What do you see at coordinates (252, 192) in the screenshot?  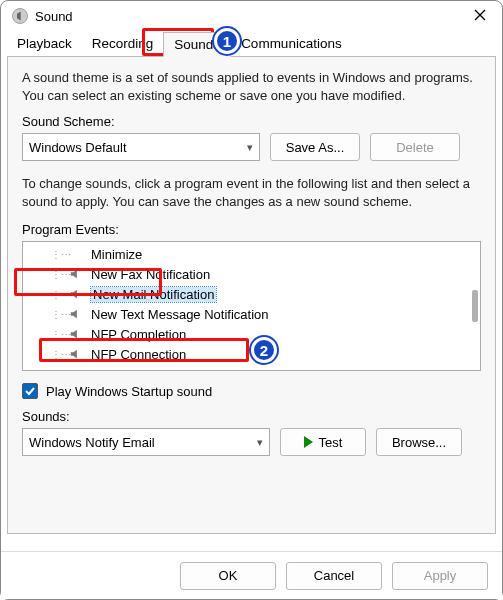 I see `events-help: To change sounds, click a program event …` at bounding box center [252, 192].